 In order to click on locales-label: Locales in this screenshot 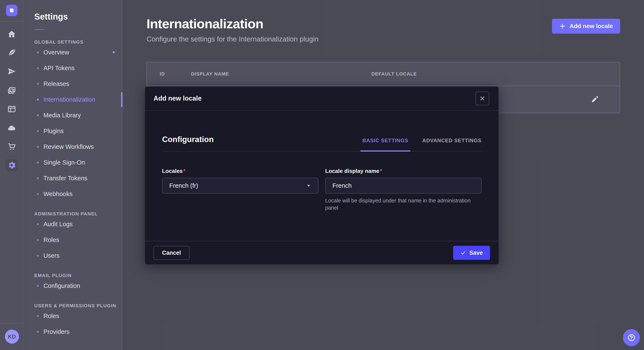, I will do `click(240, 171)`.